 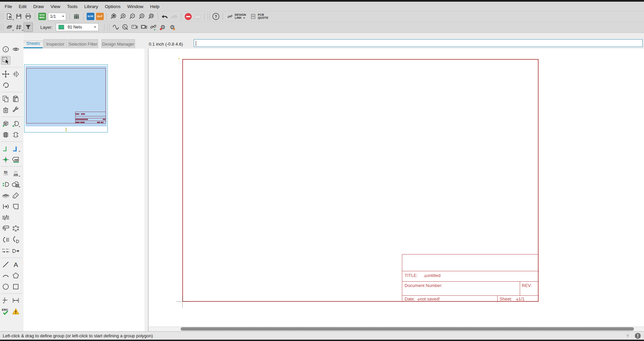 I want to click on sch-brd-toggle-button: SCHBRD, so click(x=42, y=16).